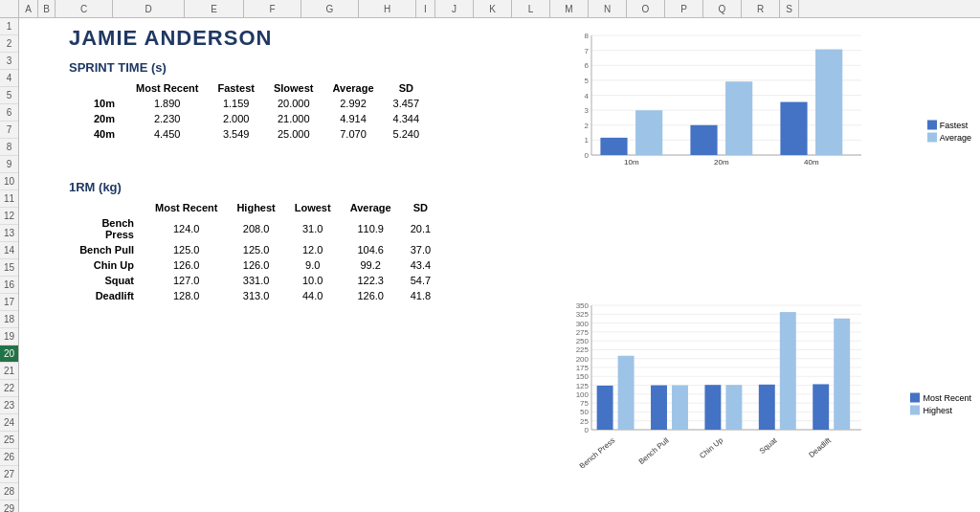 Image resolution: width=980 pixels, height=512 pixels. I want to click on sprint-legend: FastestAverage, so click(949, 132).